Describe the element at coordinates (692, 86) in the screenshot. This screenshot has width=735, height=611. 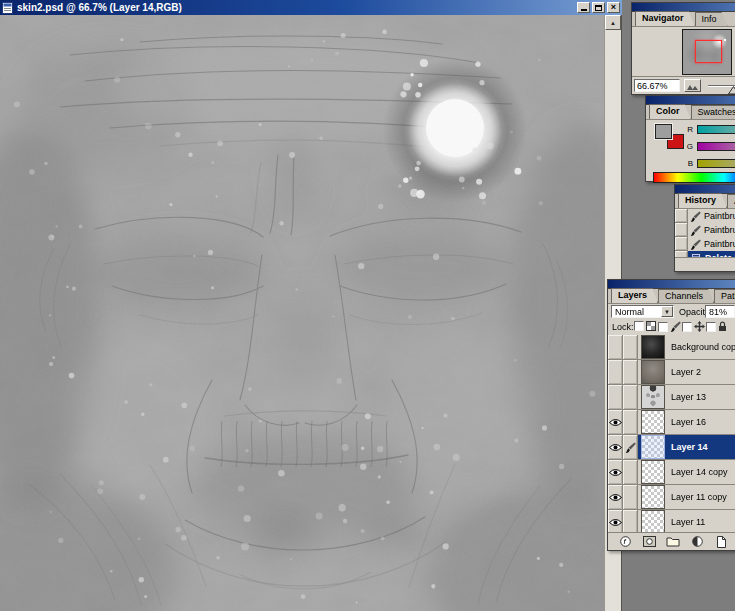
I see `zoom-out-button` at that location.